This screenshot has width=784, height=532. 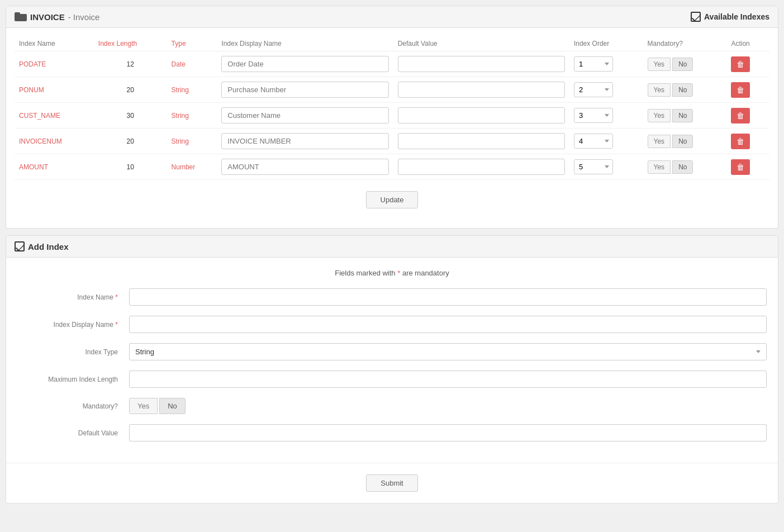 I want to click on mandatory-no-row-0: No, so click(x=683, y=64).